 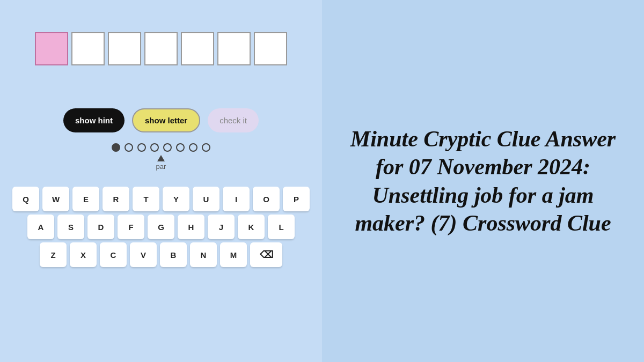 I want to click on key-o: O, so click(x=266, y=199).